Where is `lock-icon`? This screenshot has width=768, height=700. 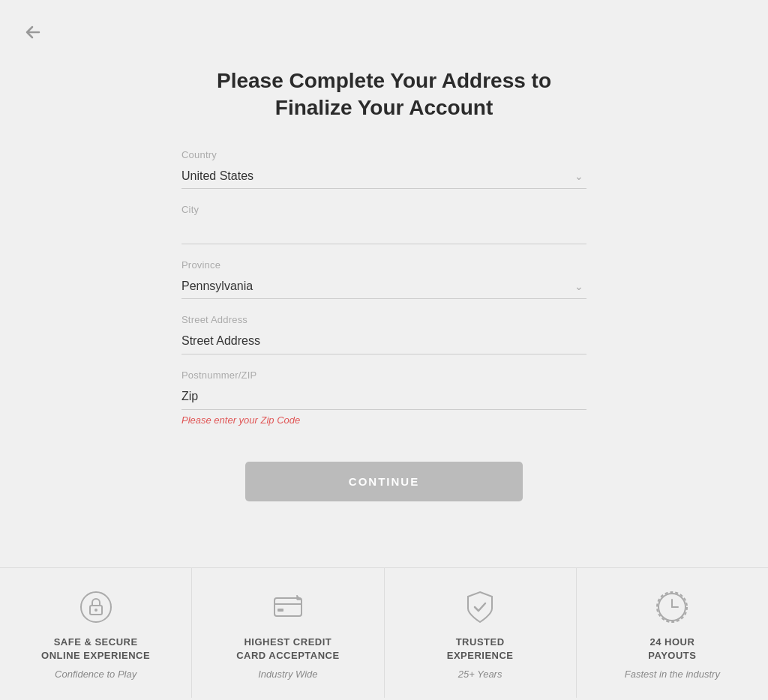 lock-icon is located at coordinates (96, 607).